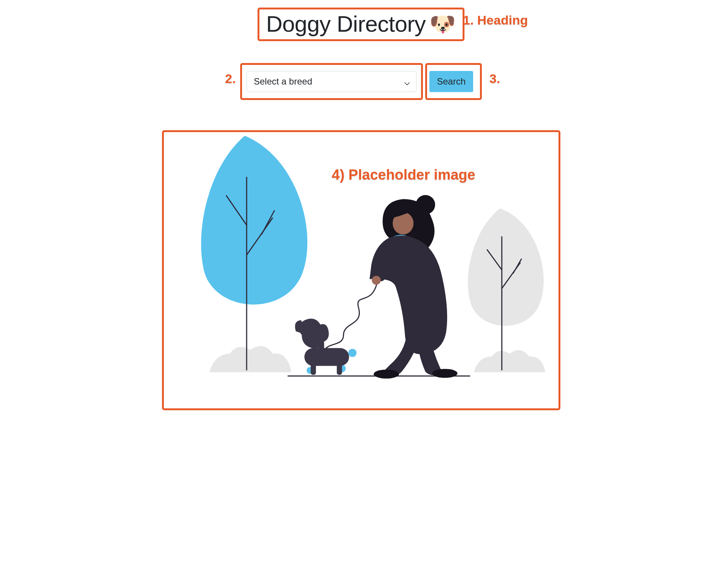 The image size is (722, 588). What do you see at coordinates (230, 79) in the screenshot?
I see `annotation-select: 2.` at bounding box center [230, 79].